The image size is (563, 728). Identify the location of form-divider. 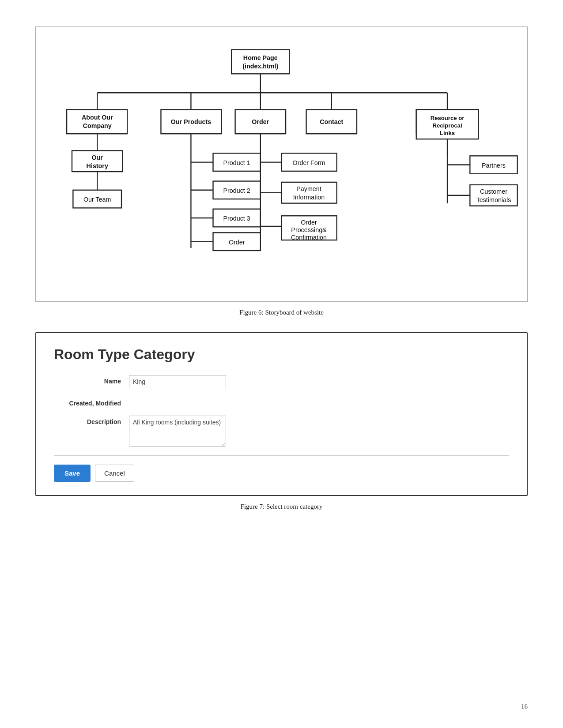
(282, 455).